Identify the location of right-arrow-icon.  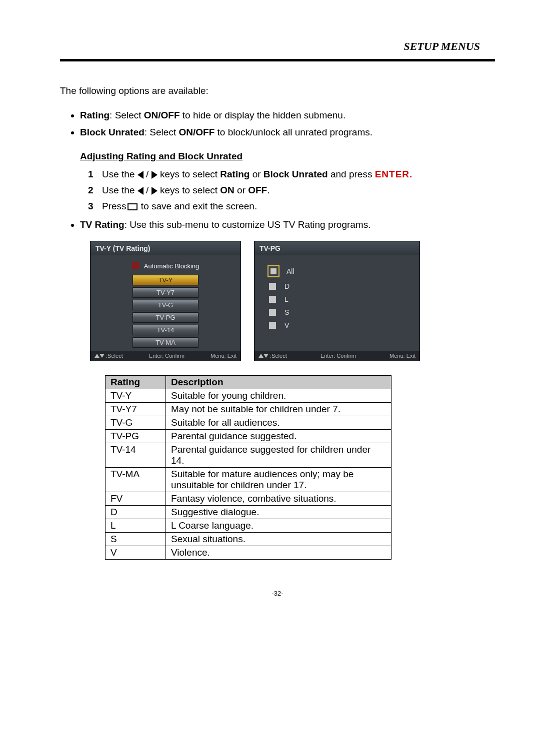
(154, 175).